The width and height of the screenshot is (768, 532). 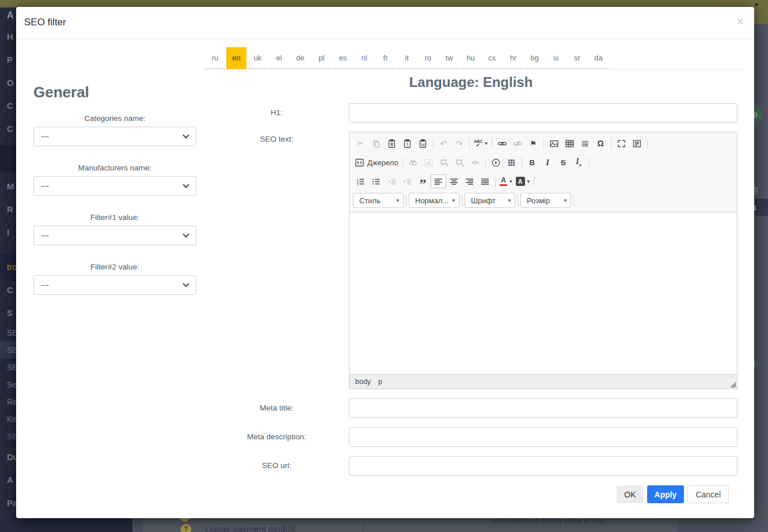 I want to click on image-button, so click(x=554, y=143).